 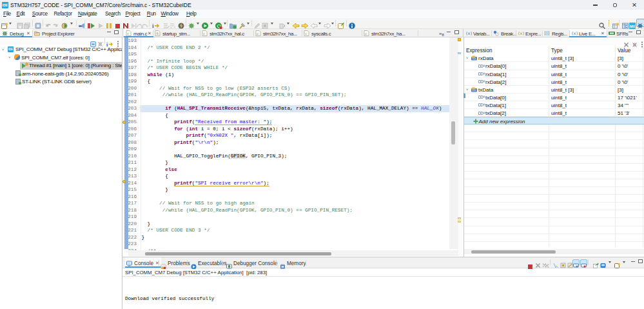 What do you see at coordinates (469, 34) in the screenshot?
I see `svg-text: (x)=` at bounding box center [469, 34].